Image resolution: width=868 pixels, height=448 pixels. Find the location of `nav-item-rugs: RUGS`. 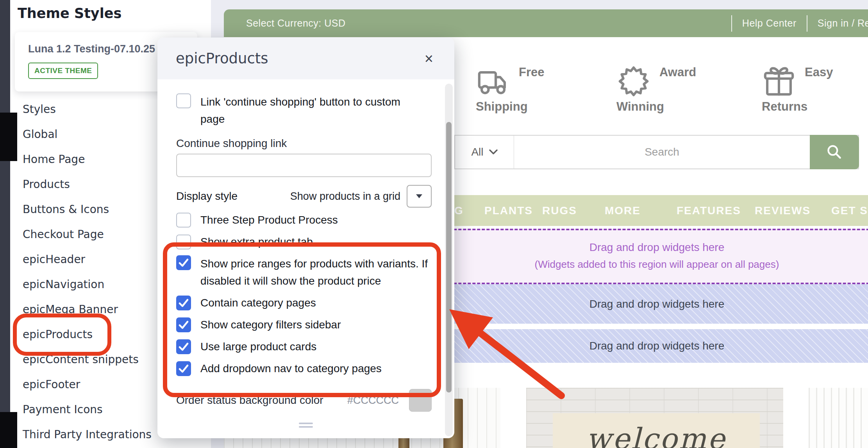

nav-item-rugs: RUGS is located at coordinates (559, 210).